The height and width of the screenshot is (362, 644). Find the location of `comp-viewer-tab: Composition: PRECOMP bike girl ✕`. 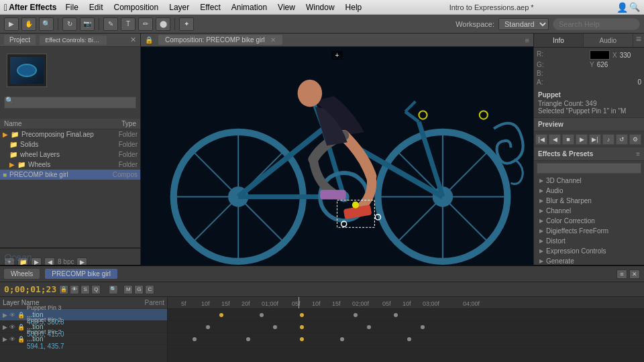

comp-viewer-tab: Composition: PRECOMP bike girl ✕ is located at coordinates (220, 40).